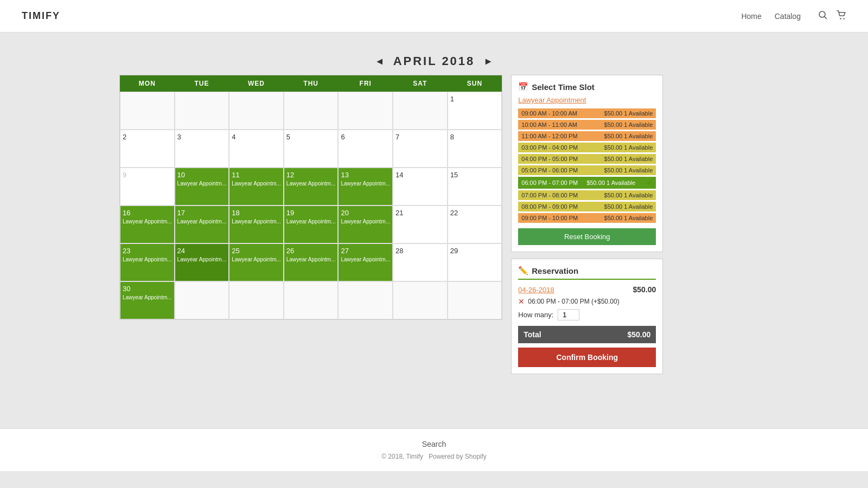  Describe the element at coordinates (587, 100) in the screenshot. I see `appointment-link: Lawyear Appointment` at that location.